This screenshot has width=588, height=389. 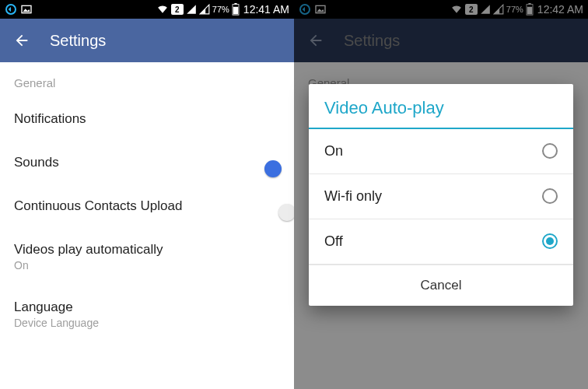 What do you see at coordinates (37, 163) in the screenshot?
I see `row-label: Sounds` at bounding box center [37, 163].